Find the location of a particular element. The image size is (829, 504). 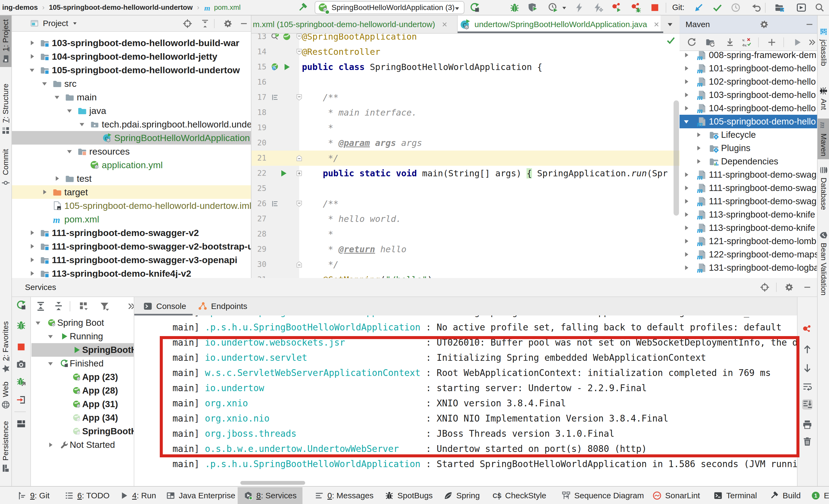

maven-tree-row: 103-springboot-demo-hello is located at coordinates (748, 95).